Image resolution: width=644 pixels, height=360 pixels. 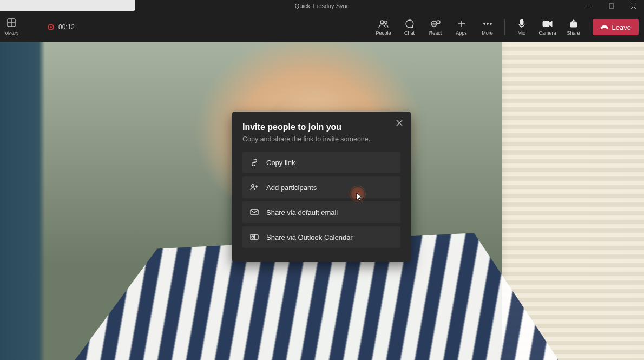 I want to click on leave-button: Leave, so click(x=616, y=27).